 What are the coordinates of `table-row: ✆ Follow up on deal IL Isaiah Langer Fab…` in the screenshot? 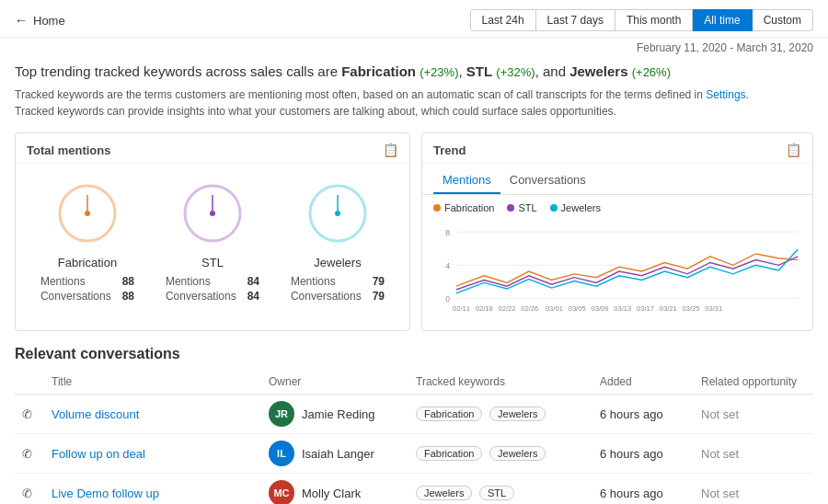 It's located at (414, 454).